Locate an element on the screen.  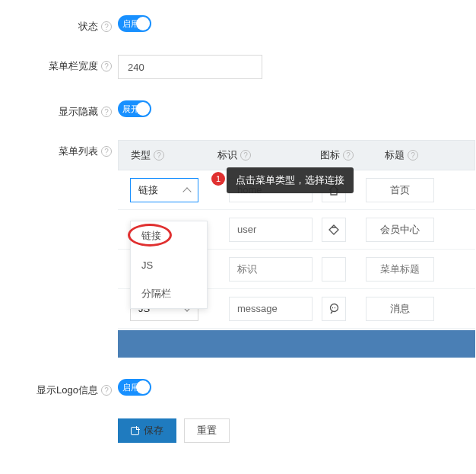
select-value: 链接 is located at coordinates (148, 190).